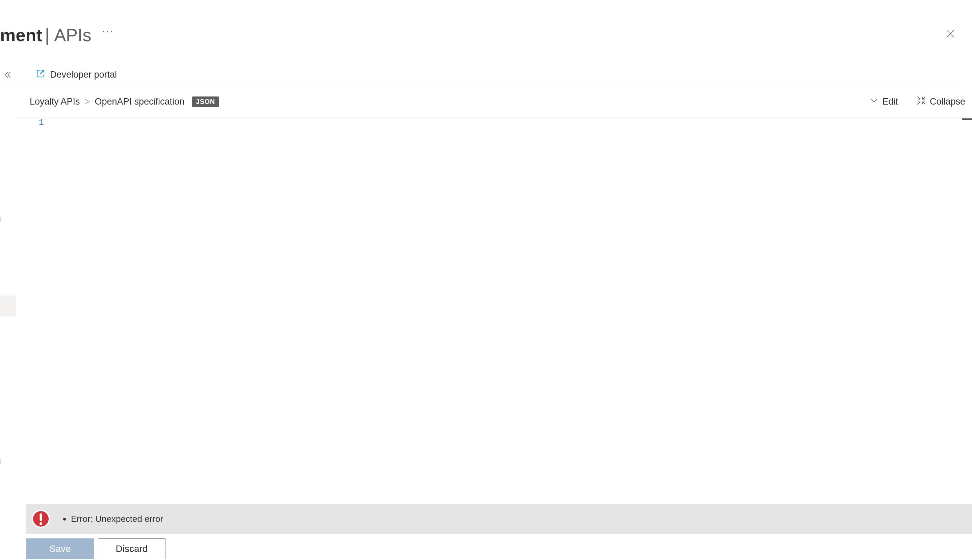  What do you see at coordinates (950, 34) in the screenshot?
I see `close-icon` at bounding box center [950, 34].